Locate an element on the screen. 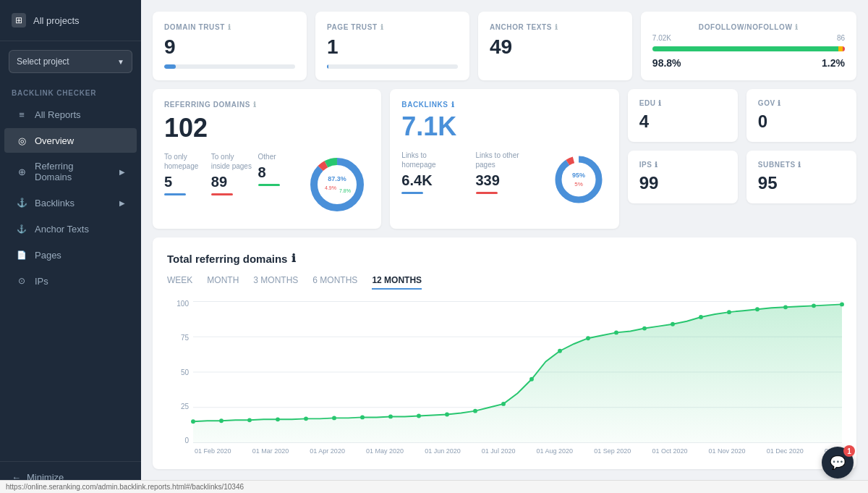  nofollow-pct: 1.2% is located at coordinates (833, 63).